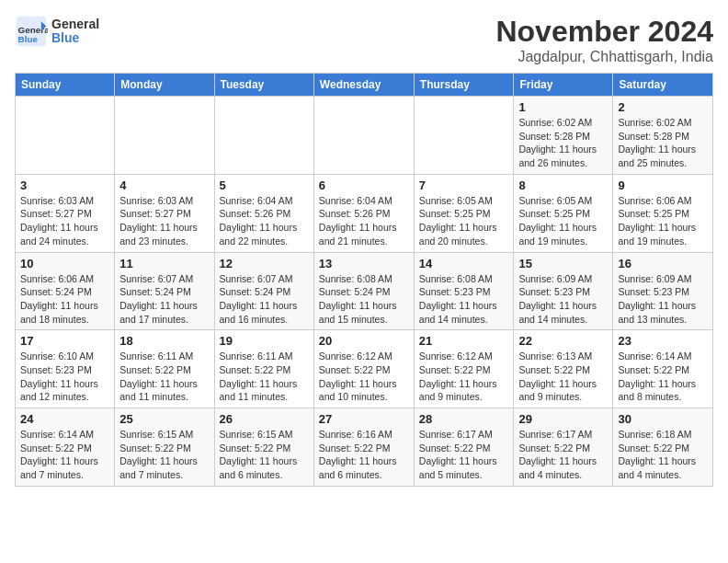  Describe the element at coordinates (64, 377) in the screenshot. I see `day-info: Sunrise: 6:10 AMSunset: 5:23 PMDaylight:…` at that location.